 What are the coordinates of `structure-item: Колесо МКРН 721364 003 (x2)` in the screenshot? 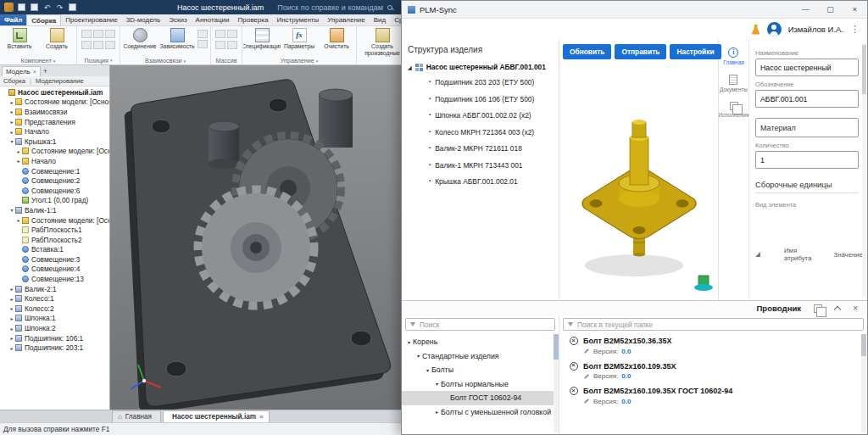 It's located at (493, 132).